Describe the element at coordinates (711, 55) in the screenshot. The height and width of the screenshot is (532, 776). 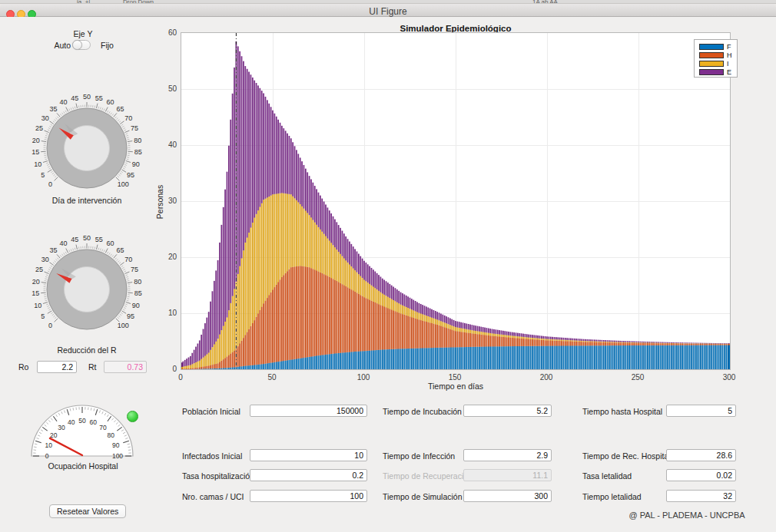
I see `legend-swatch-h` at that location.